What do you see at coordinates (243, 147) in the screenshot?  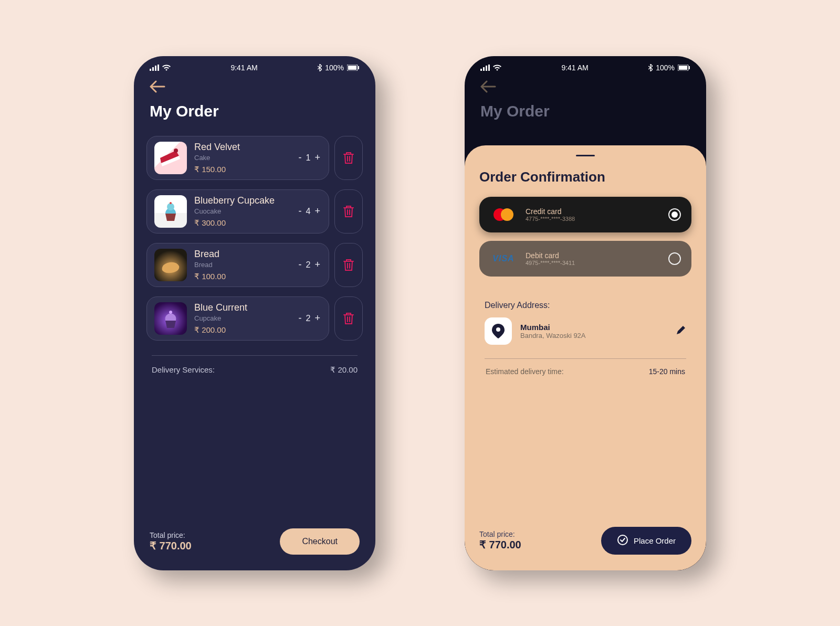 I see `item-name: Red Velvet` at bounding box center [243, 147].